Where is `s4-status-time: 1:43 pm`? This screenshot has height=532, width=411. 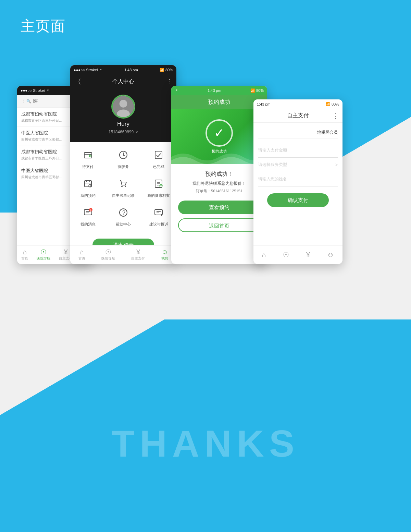 s4-status-time: 1:43 pm is located at coordinates (264, 104).